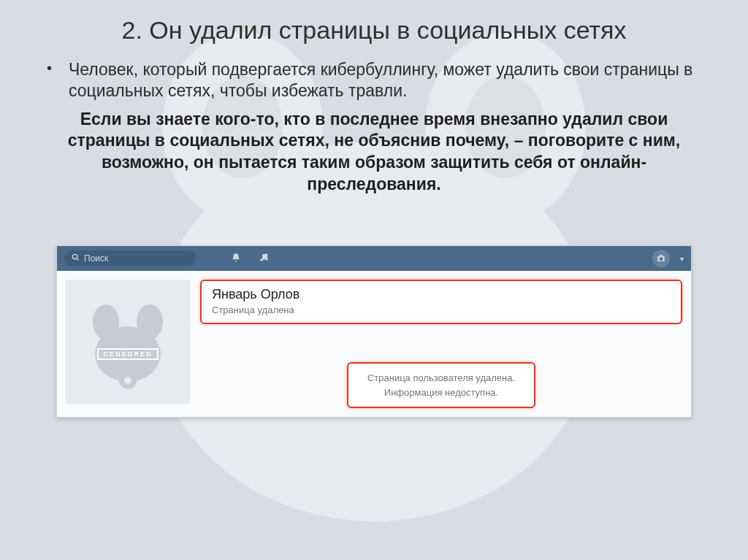 This screenshot has width=748, height=560. Describe the element at coordinates (130, 258) in the screenshot. I see `search-input: Поиск` at that location.